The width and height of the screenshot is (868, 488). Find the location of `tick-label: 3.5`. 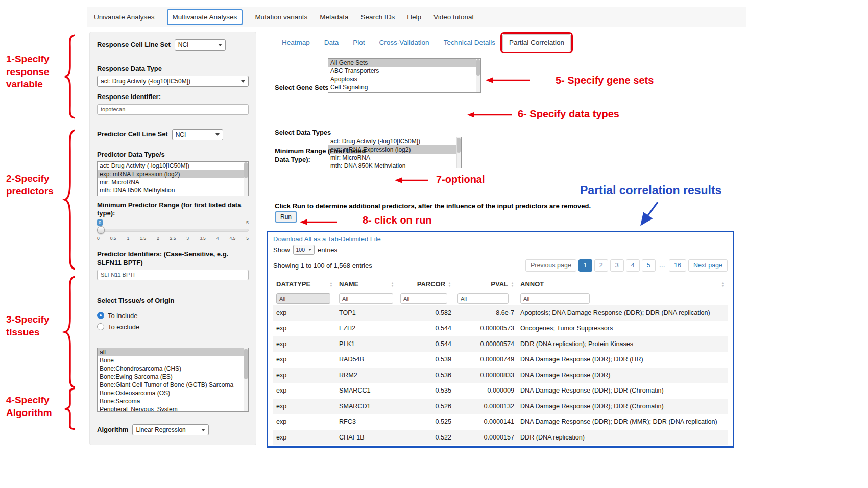

tick-label: 3.5 is located at coordinates (203, 238).